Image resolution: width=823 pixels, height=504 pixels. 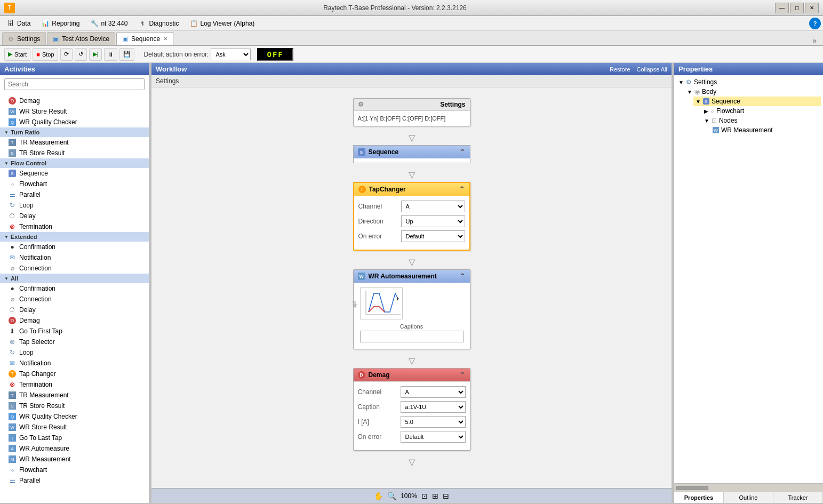 What do you see at coordinates (81, 38) in the screenshot?
I see `tab-test-atos: ▣ Test Atos Device` at bounding box center [81, 38].